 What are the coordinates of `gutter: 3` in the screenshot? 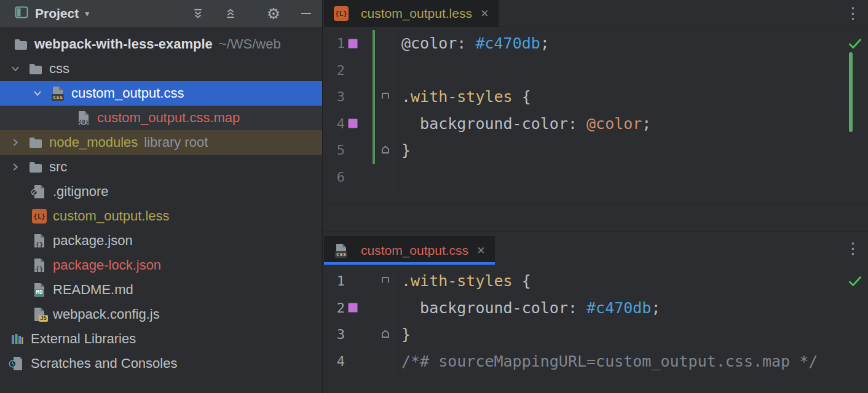 It's located at (358, 97).